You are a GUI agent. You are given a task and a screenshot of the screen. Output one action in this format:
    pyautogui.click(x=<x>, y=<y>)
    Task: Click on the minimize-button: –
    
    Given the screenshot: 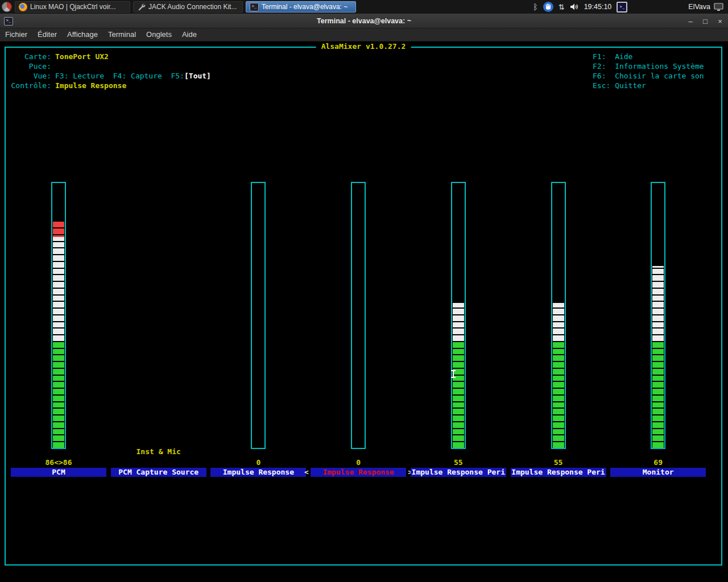 What is the action you would take?
    pyautogui.click(x=690, y=22)
    